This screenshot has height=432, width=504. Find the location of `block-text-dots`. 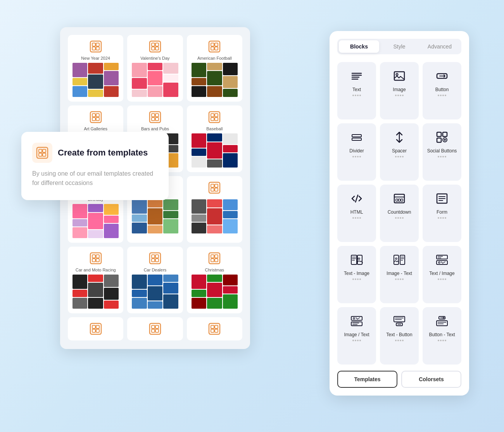

block-text-dots is located at coordinates (357, 95).